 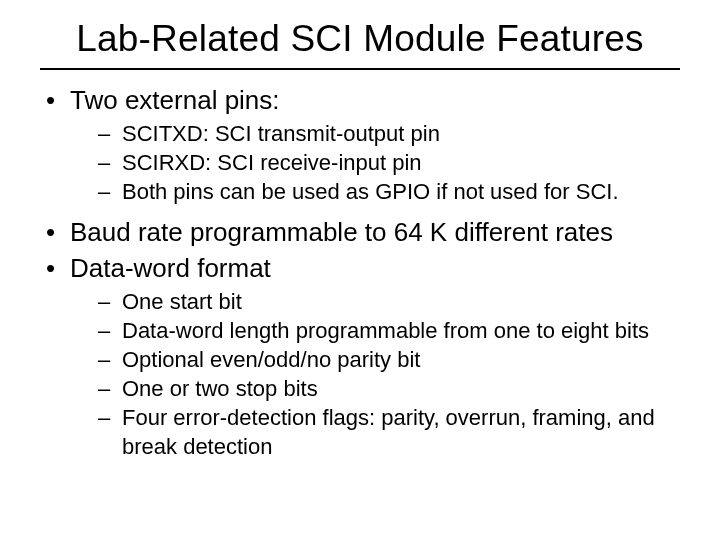 What do you see at coordinates (389, 331) in the screenshot?
I see `sub-item: Data-word length programmable from one t…` at bounding box center [389, 331].